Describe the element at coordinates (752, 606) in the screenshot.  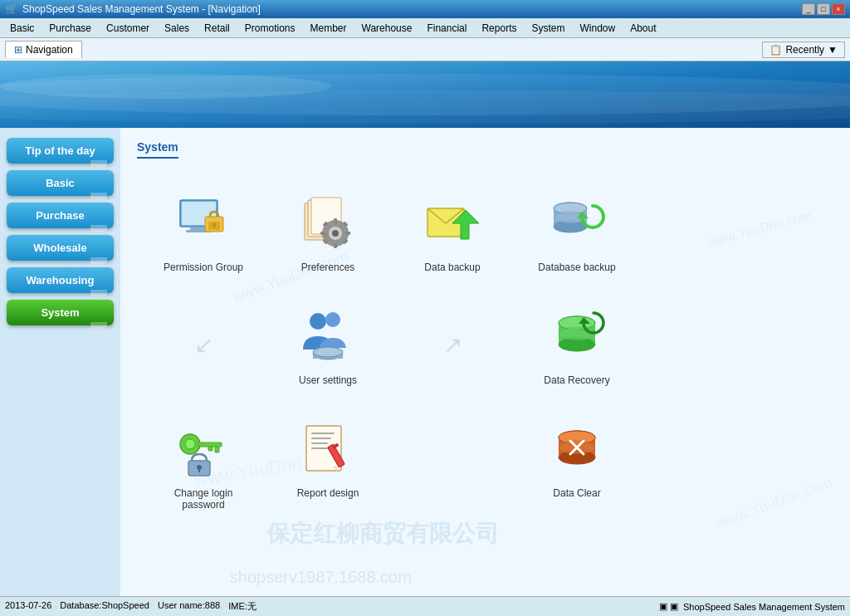
I see `status-right: ▣ ▣ ShopSpeed Sales Management System` at that location.